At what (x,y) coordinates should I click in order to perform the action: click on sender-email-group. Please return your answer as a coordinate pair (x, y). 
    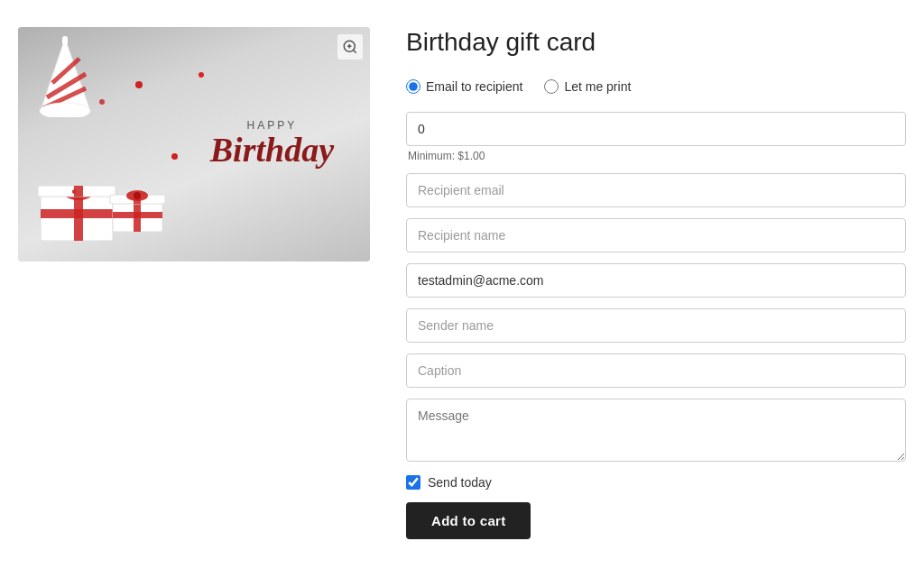
    Looking at the image, I should click on (656, 280).